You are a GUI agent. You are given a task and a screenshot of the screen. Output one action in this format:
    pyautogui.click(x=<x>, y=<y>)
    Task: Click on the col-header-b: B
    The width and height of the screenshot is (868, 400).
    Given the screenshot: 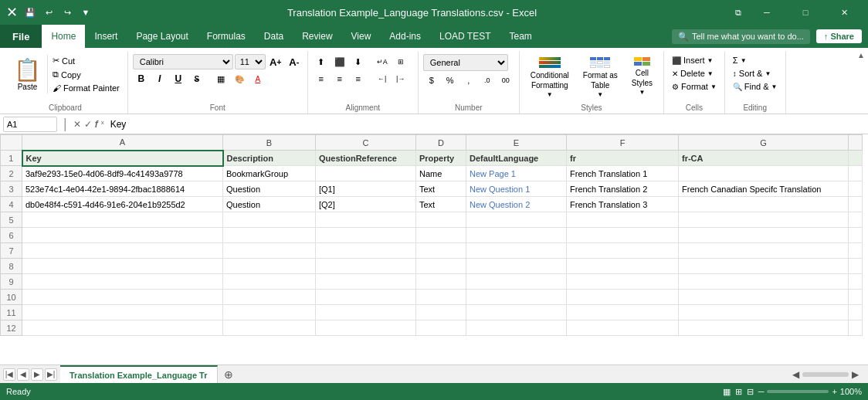 What is the action you would take?
    pyautogui.click(x=270, y=143)
    